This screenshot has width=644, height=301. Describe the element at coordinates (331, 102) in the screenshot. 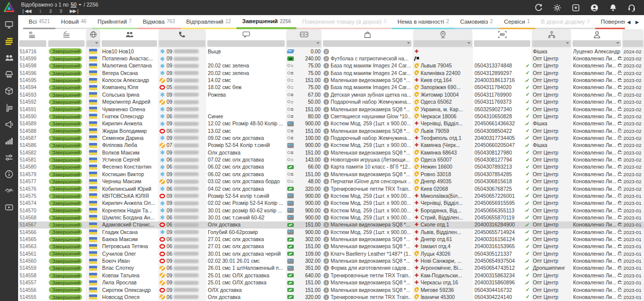

I see `order-row: 514592 Завершений Мерклингер Андрей 09 5…` at that location.